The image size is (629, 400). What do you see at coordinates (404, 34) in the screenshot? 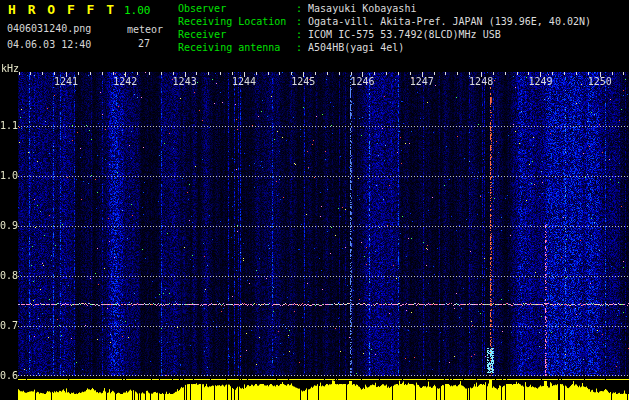
I see `info-value: ICOM IC-575 53.7492(8LCD)MHz USB` at bounding box center [404, 34].